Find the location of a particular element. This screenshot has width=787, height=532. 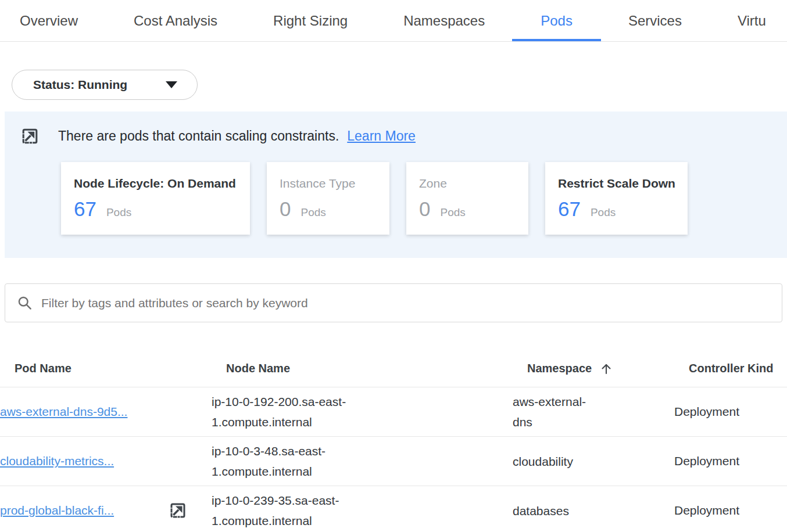

table-row: cloudability-metrics... ip-10-0-3-48.sa-… is located at coordinates (394, 461).